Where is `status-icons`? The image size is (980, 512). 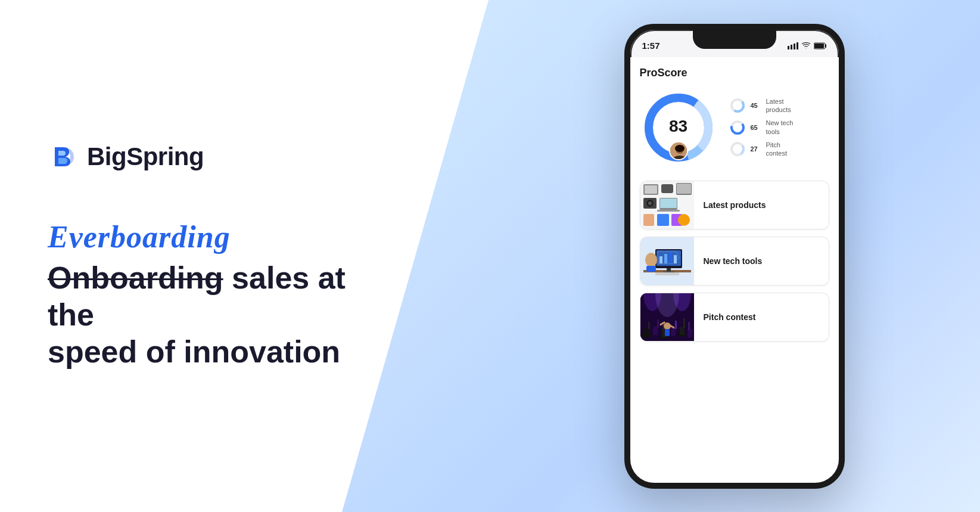 status-icons is located at coordinates (807, 46).